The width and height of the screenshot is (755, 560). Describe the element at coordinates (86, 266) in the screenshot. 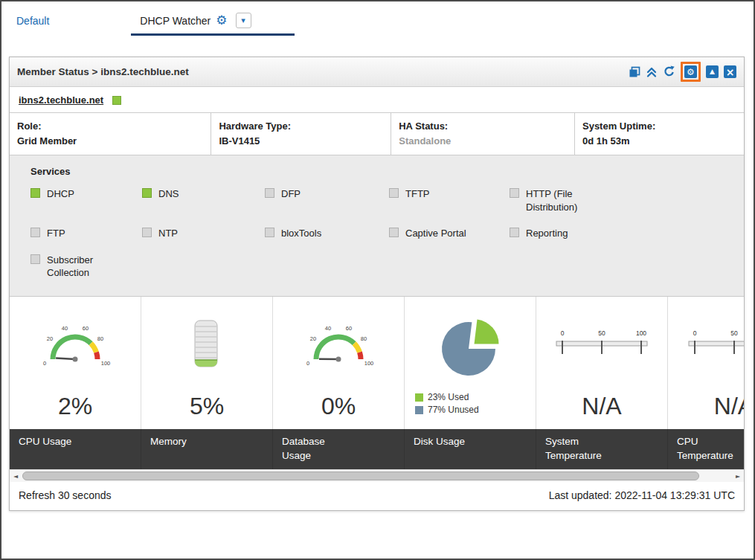

I see `service-item-subscriber-collection: Subscriber Collection` at that location.